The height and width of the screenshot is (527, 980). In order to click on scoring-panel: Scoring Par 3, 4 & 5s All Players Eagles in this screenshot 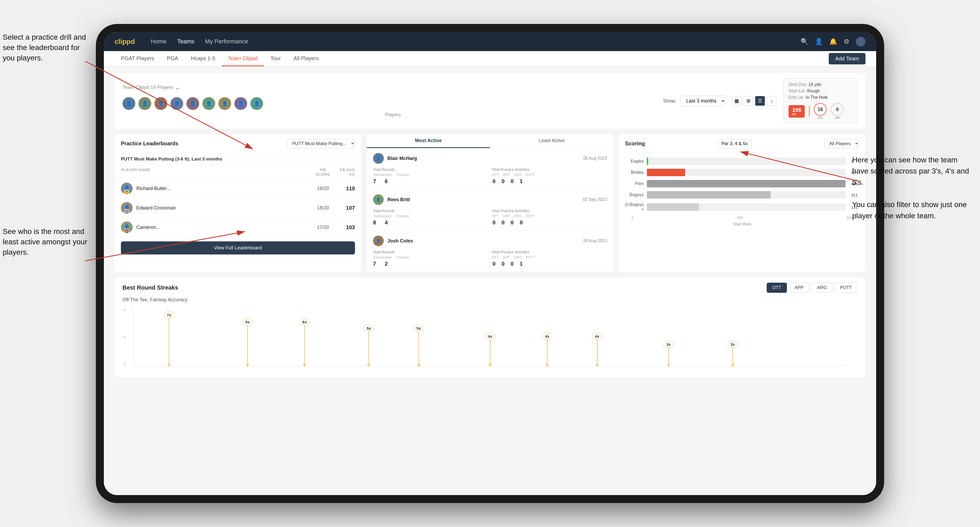, I will do `click(742, 203)`.